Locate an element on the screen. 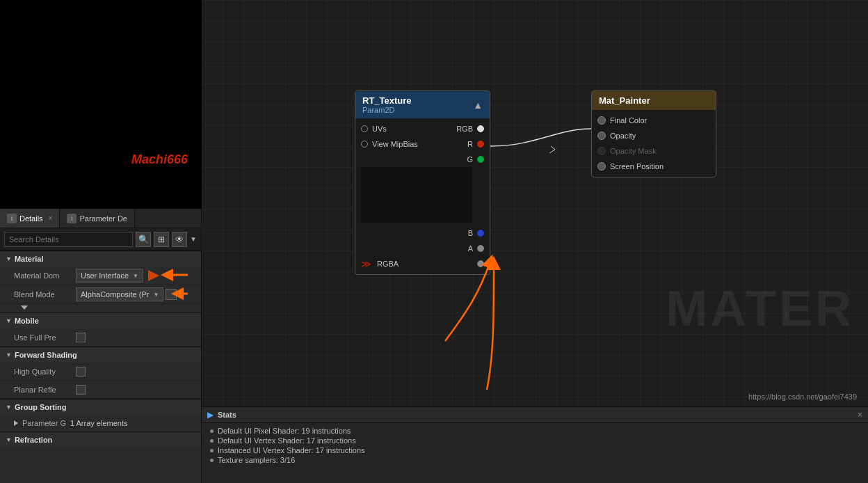 The width and height of the screenshot is (868, 483). details-panel: i Details × i Parameter De 🔍 ⊞ 👁 ▼ is located at coordinates (100, 346).